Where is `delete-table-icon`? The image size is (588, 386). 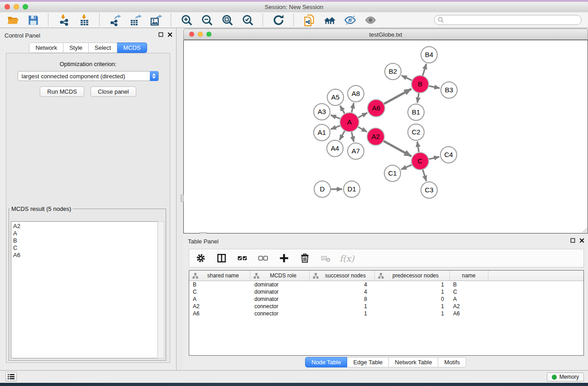 delete-table-icon is located at coordinates (325, 258).